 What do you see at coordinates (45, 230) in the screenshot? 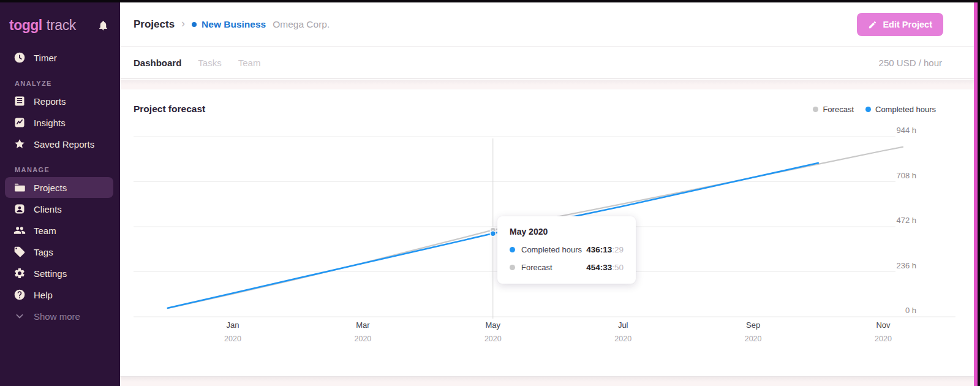
I see `sidebar-item-label: Team` at bounding box center [45, 230].